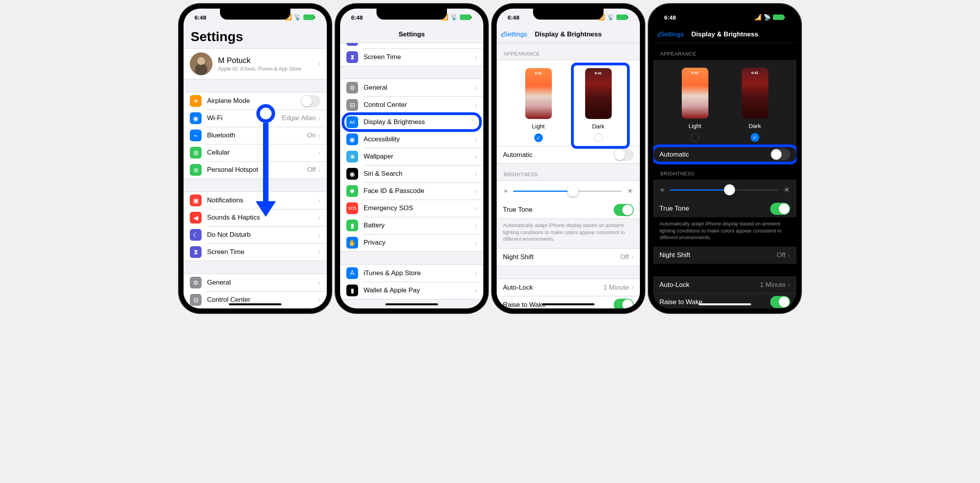 This screenshot has height=483, width=980. I want to click on back-label: Settings, so click(515, 34).